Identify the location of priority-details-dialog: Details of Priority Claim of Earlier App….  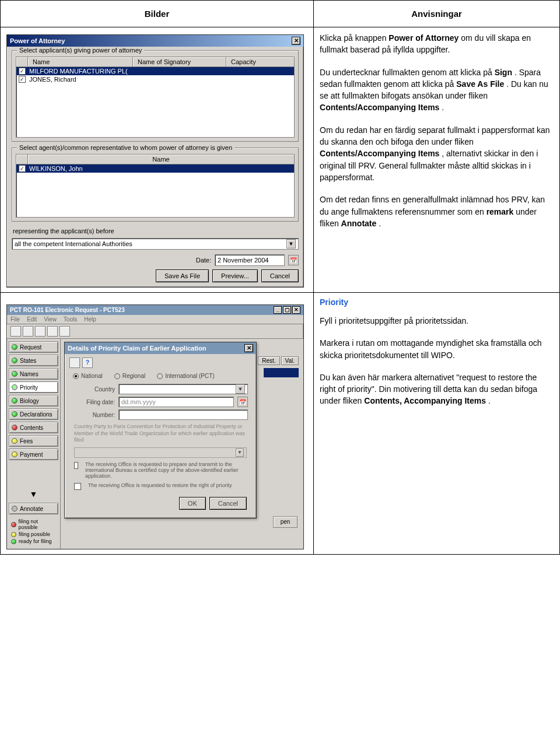
(160, 430).